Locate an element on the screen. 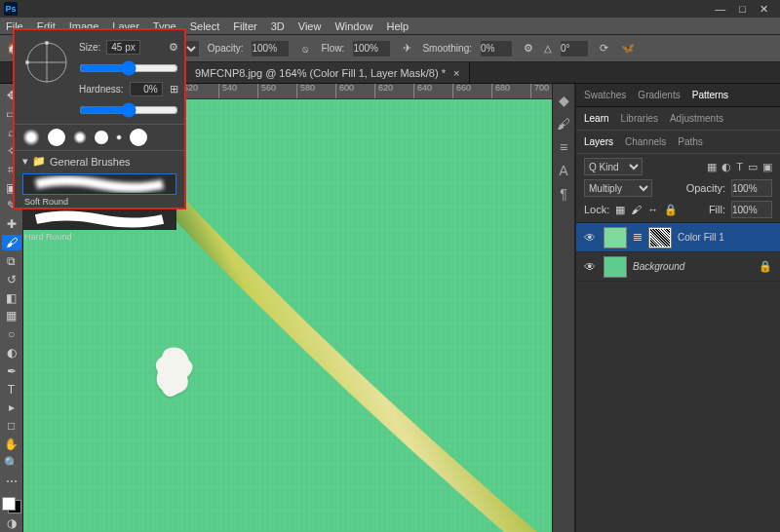 This screenshot has height=532, width=780. pen-tool: ✒ is located at coordinates (12, 370).